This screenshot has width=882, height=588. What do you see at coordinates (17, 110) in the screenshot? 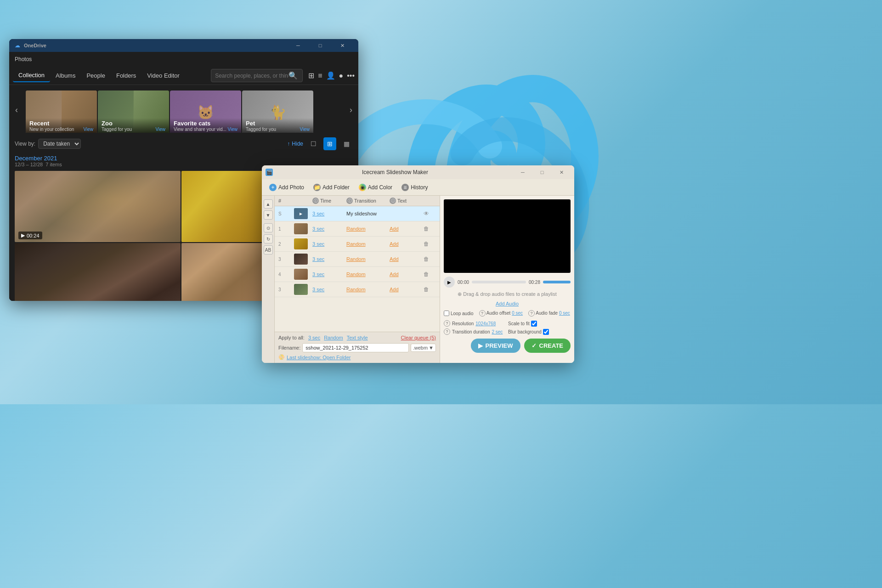
I see `album-prev-arrow: ‹` at bounding box center [17, 110].